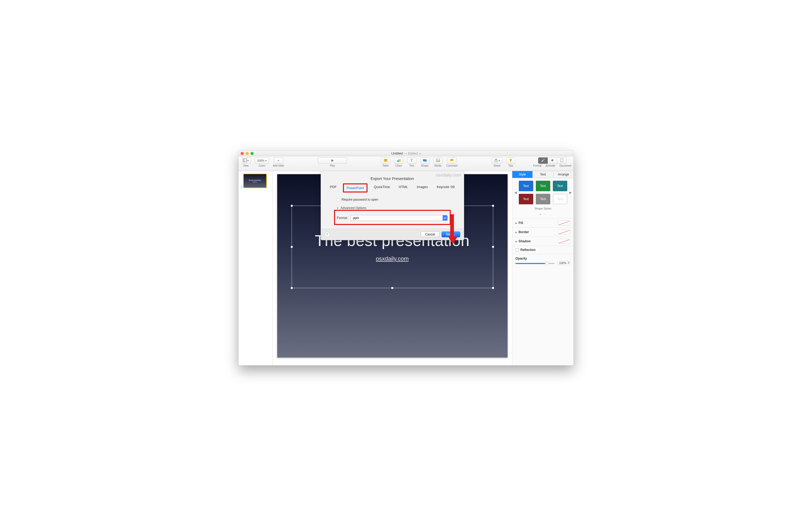  I want to click on fill-row: ▶Fill, so click(543, 223).